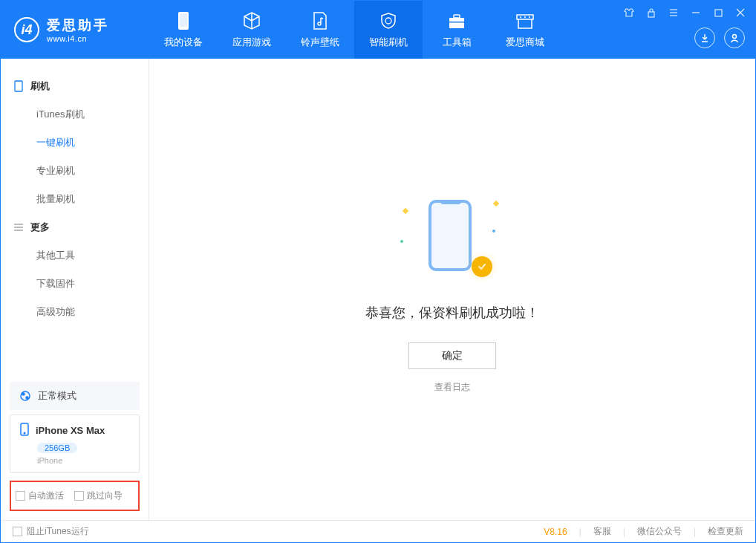  What do you see at coordinates (74, 312) in the screenshot?
I see `sidebar-item-advanced: 高级功能` at bounding box center [74, 312].